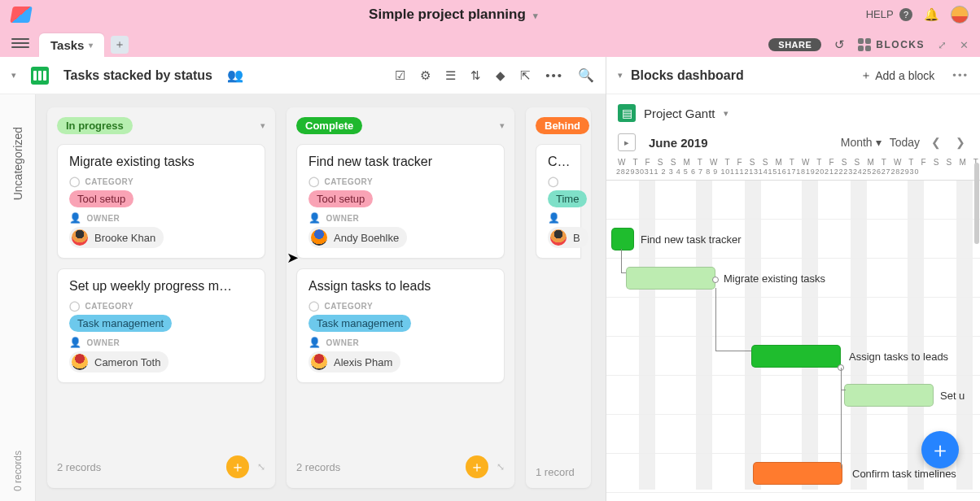 This screenshot has height=501, width=980. What do you see at coordinates (931, 15) in the screenshot?
I see `bell-icon: 🔔` at bounding box center [931, 15].